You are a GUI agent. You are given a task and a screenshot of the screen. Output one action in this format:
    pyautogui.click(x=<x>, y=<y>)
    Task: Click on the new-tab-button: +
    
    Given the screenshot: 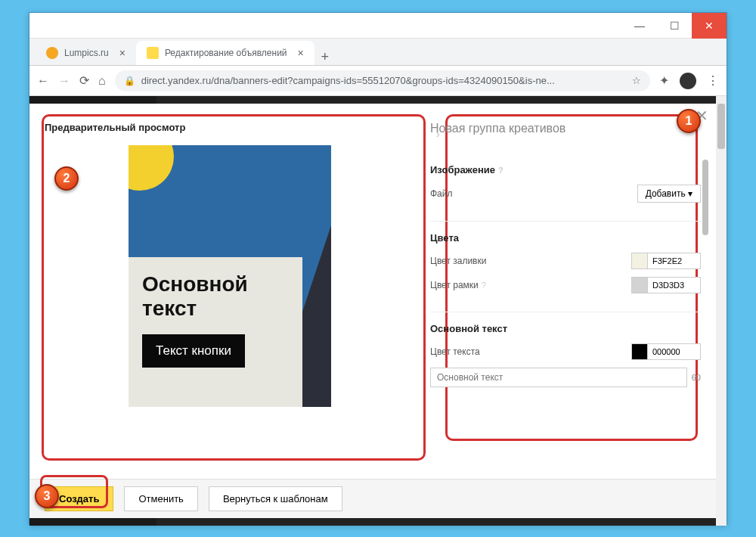 What is the action you would take?
    pyautogui.click(x=325, y=57)
    